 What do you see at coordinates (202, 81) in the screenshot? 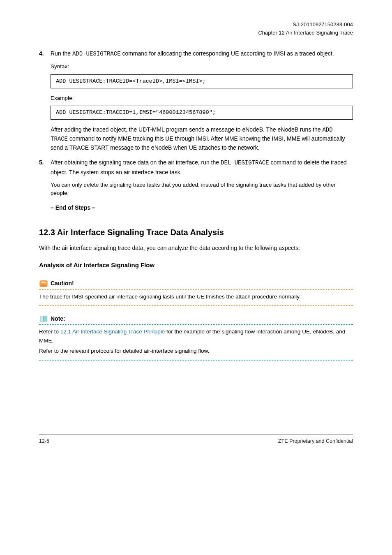
I see `syntax-box: ADD UESIGTRACE:TRACEID=<TraceID>,IMSI=<I…` at bounding box center [202, 81].